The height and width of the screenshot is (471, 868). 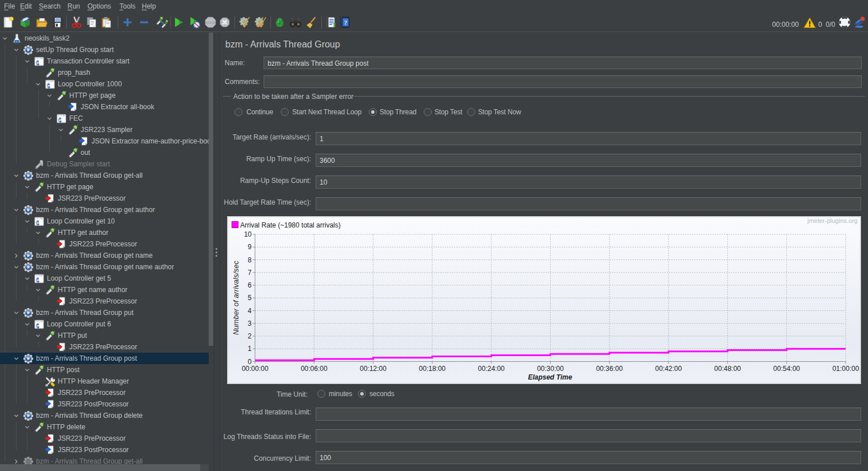 I want to click on svg-text: 00:24:00, so click(x=492, y=369).